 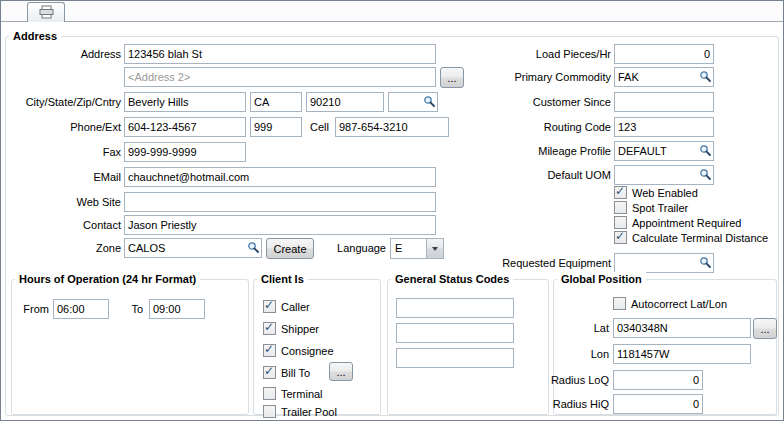 What do you see at coordinates (651, 208) in the screenshot?
I see `checkbox-spot-trailer: Spot Trailer` at bounding box center [651, 208].